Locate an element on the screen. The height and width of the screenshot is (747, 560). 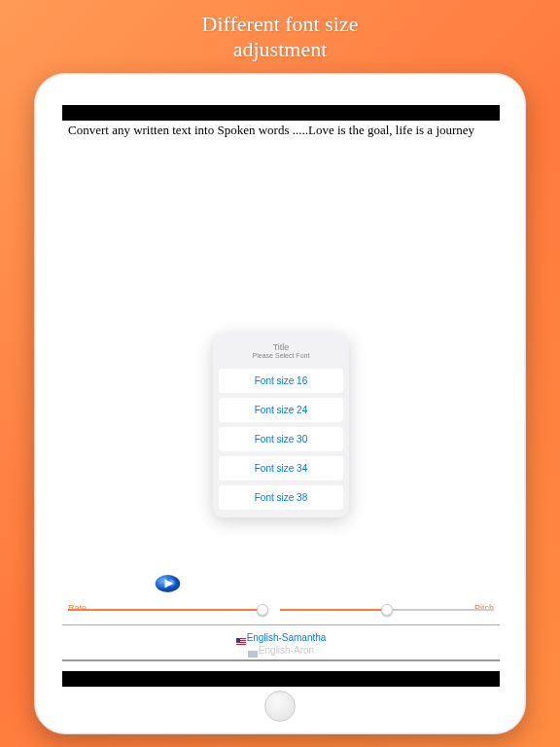
heading-line2: adjustment is located at coordinates (280, 49).